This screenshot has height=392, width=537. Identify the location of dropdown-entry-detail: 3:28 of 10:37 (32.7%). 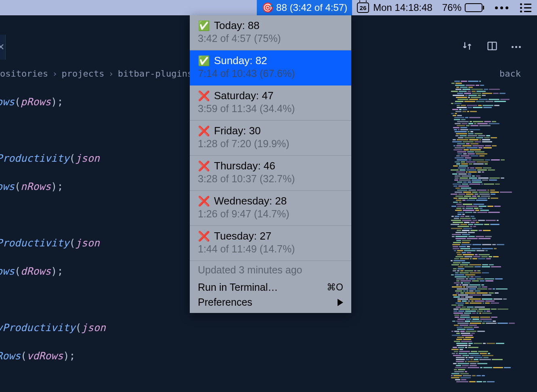
(271, 179).